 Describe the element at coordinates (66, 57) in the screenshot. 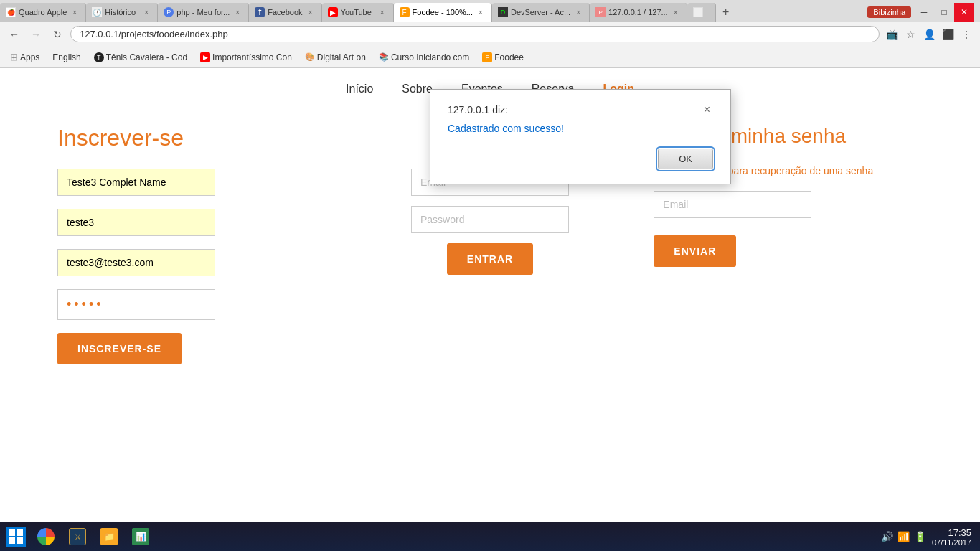

I see `bookmark-english: English` at that location.